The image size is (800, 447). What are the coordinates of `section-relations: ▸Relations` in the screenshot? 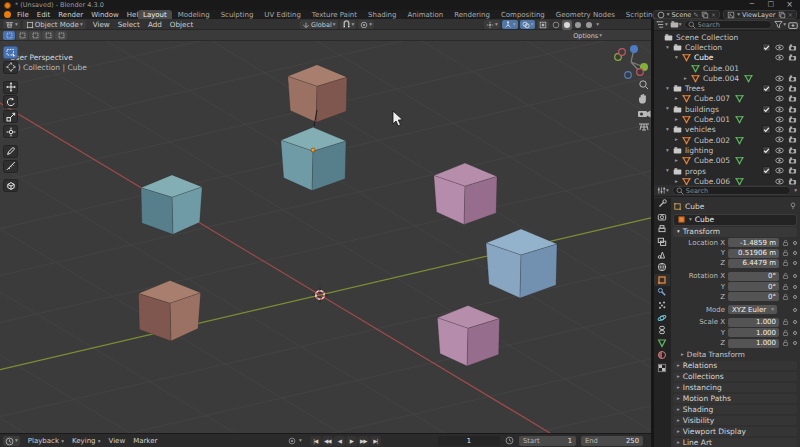 It's located at (735, 366).